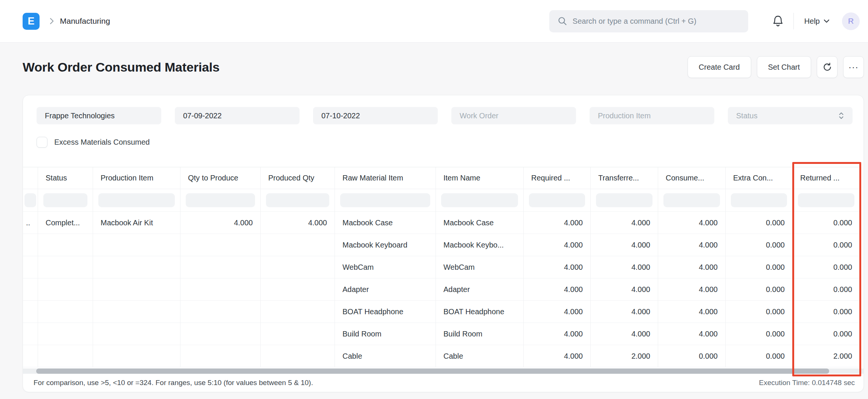  I want to click on column-filter-input-extra-con, so click(759, 200).